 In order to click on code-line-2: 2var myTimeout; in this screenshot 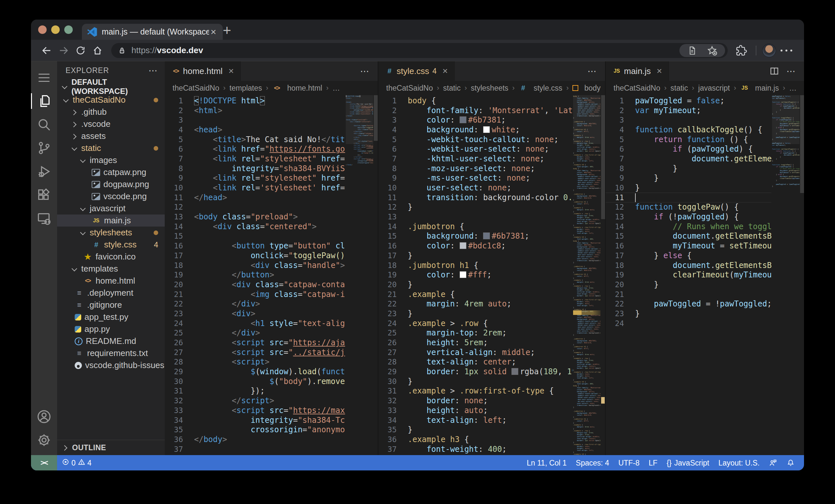, I will do `click(689, 110)`.